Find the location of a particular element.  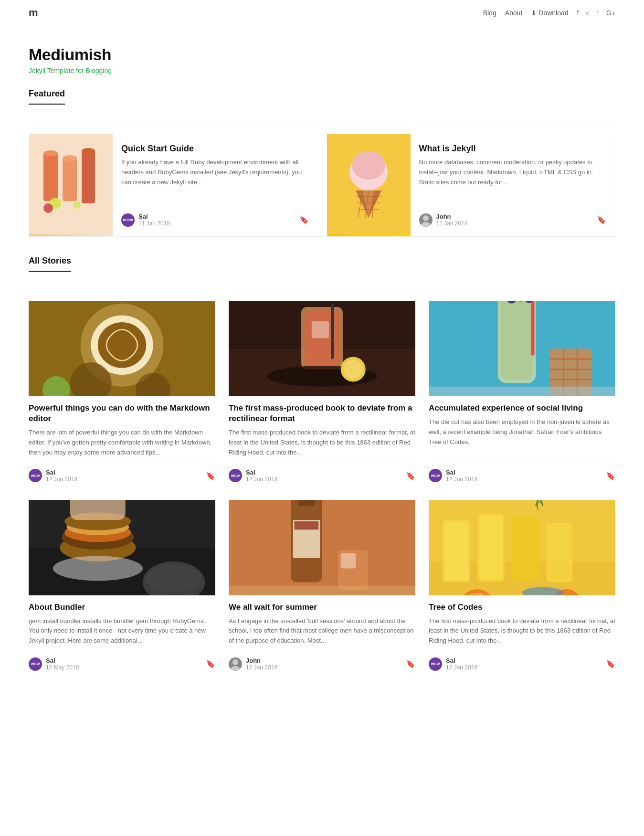

story-title-3: About Bundler is located at coordinates (122, 607).